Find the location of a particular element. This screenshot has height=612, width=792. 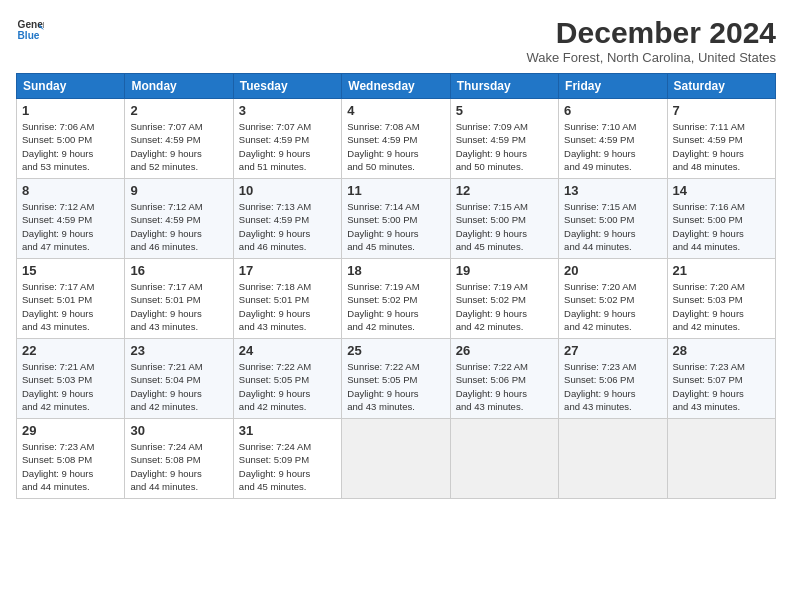

calendar-day-cell: 3Sunrise: 7:07 AM Sunset: 4:59 PM Daylig… is located at coordinates (287, 139).